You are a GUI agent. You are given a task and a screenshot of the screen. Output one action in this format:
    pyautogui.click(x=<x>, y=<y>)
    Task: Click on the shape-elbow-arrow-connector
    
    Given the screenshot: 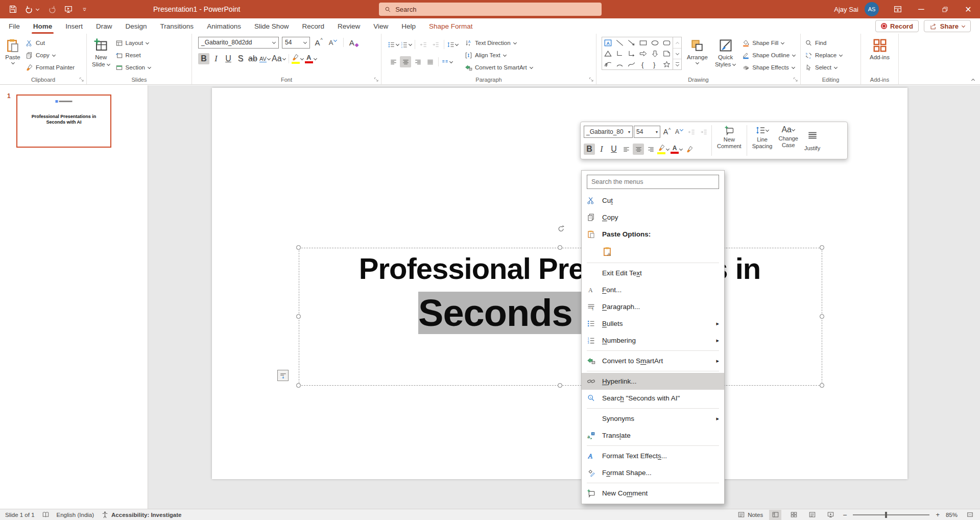 What is the action you would take?
    pyautogui.click(x=631, y=53)
    